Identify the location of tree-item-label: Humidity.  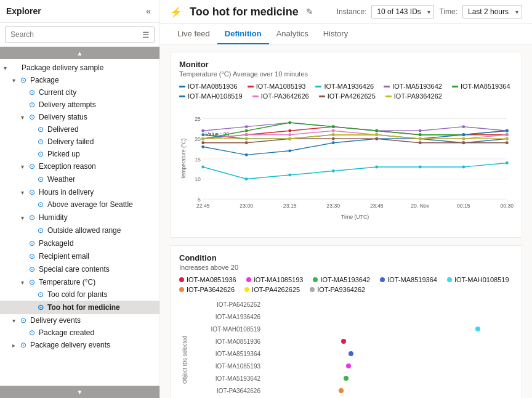
(91, 217).